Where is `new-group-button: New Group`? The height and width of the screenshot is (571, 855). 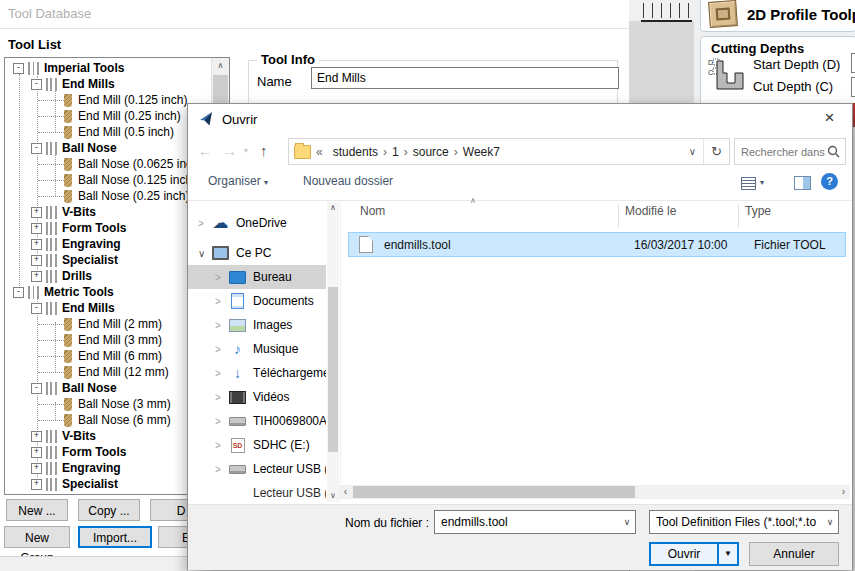
new-group-button: New Group is located at coordinates (37, 537).